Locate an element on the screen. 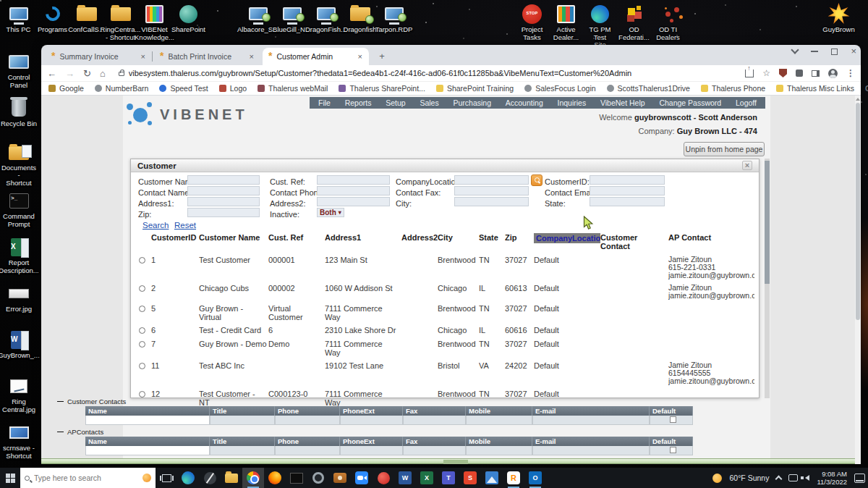 Image resolution: width=868 pixels, height=488 pixels. panel-close-icon: × is located at coordinates (747, 165).